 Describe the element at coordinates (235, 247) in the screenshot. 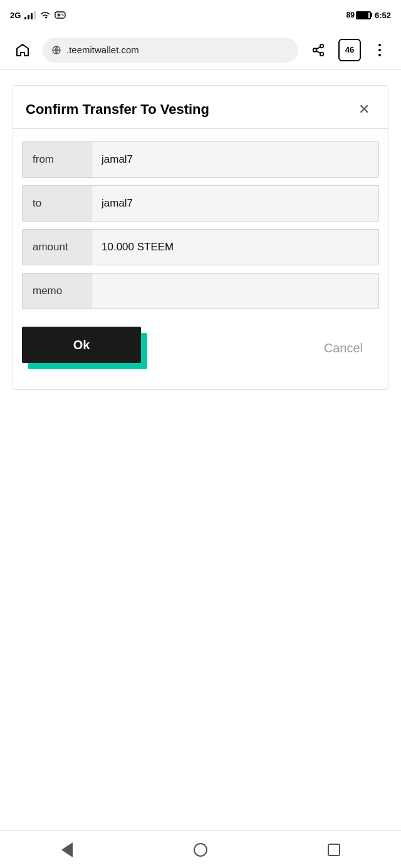

I see `amount-value: 10.000 STEEM` at that location.